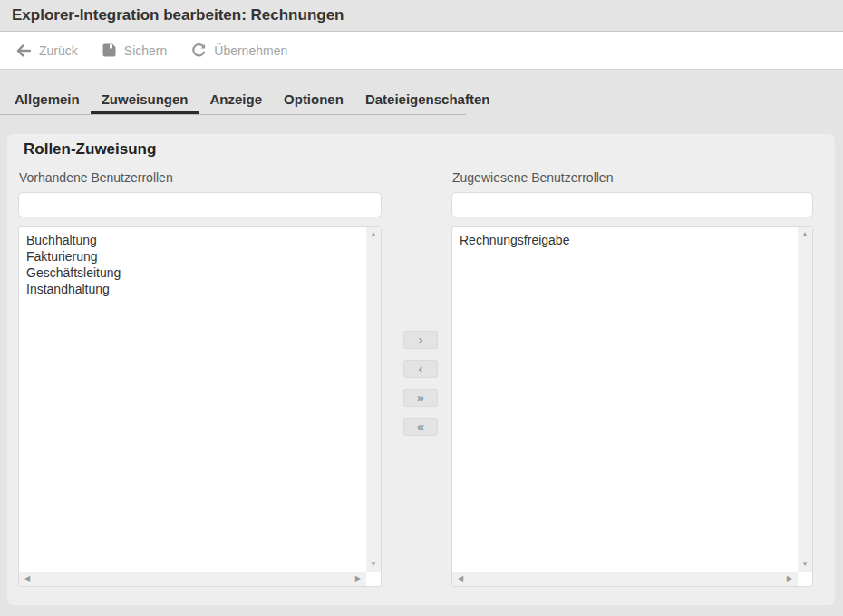  Describe the element at coordinates (233, 101) in the screenshot. I see `tab-bar: Allgemein Zuweisungen Anzeige Optionen D…` at that location.